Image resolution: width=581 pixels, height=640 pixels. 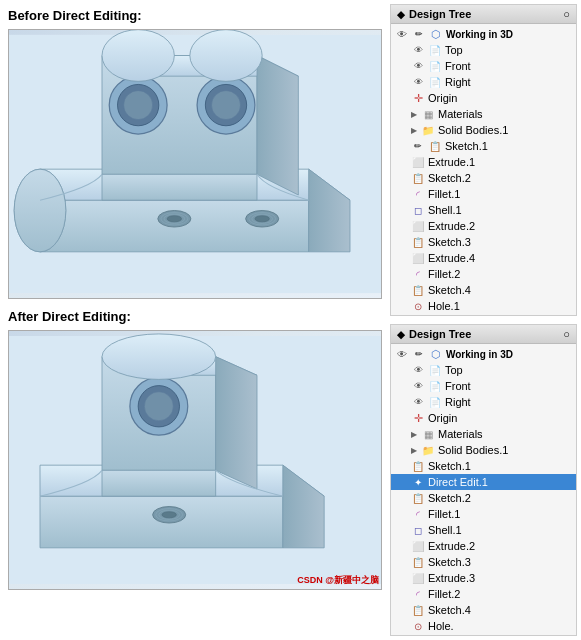 I want to click on expand-solid2: ▶, so click(x=415, y=450).